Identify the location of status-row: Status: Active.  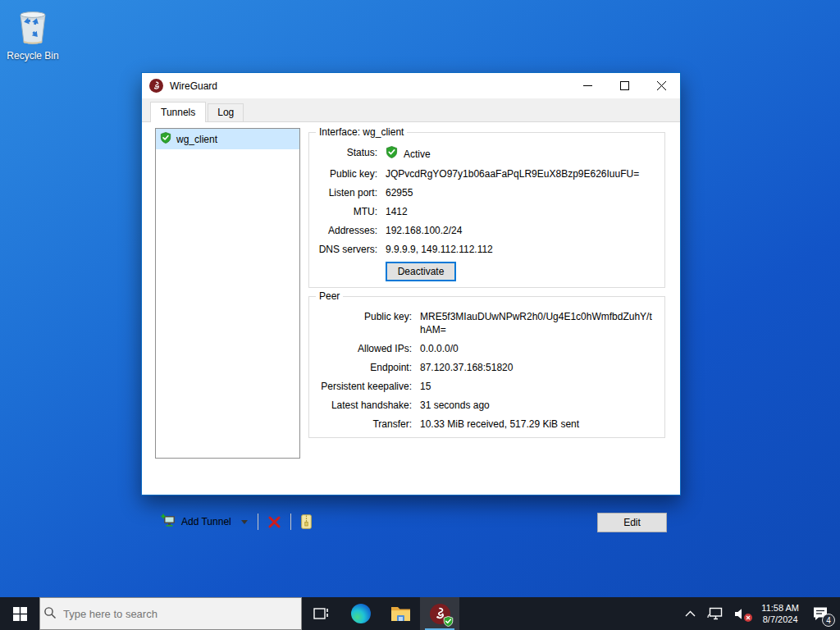
(487, 154).